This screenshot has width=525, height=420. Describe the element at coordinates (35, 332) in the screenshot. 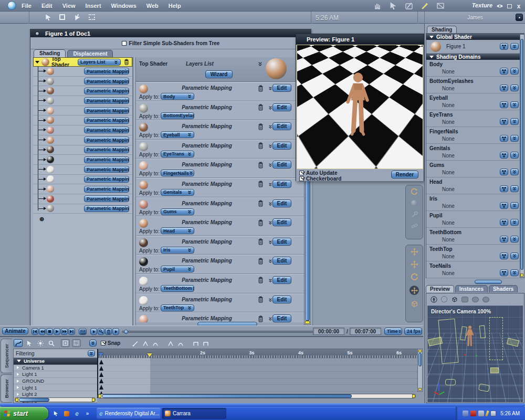

I see `go-to-start-button` at that location.